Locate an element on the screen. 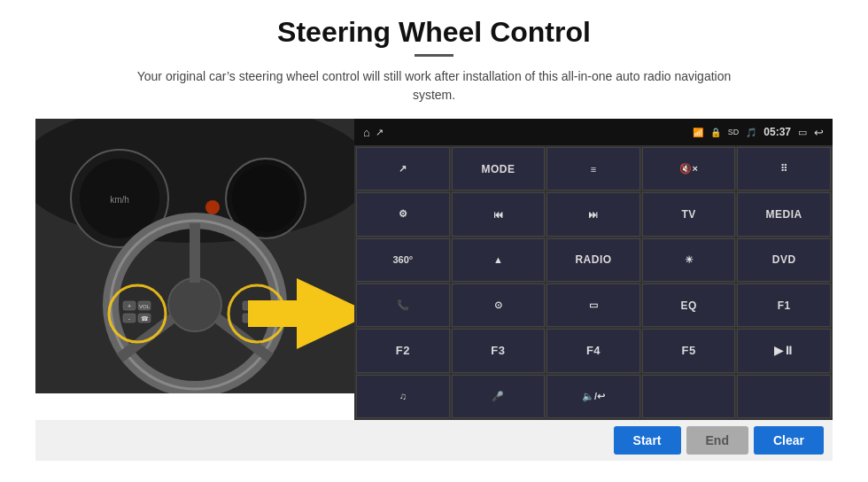 The image size is (868, 482). cast-icon: ▭ is located at coordinates (802, 133).